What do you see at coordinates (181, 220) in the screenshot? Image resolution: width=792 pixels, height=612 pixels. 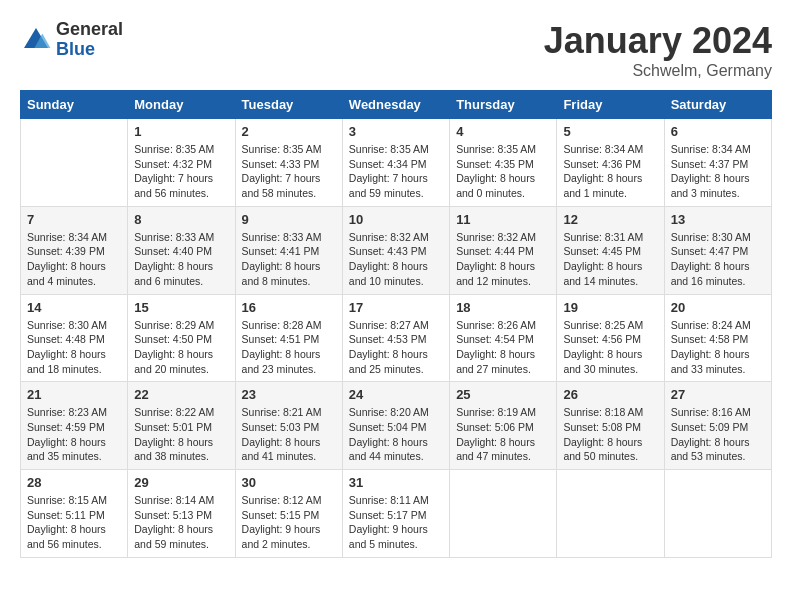 I see `day-number: 8` at bounding box center [181, 220].